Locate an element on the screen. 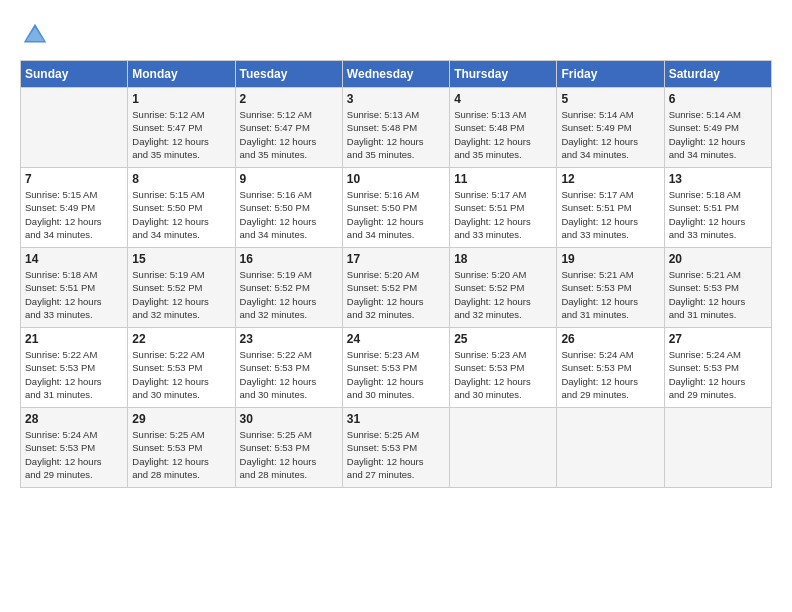 The image size is (792, 612). day-number: 28 is located at coordinates (74, 419).